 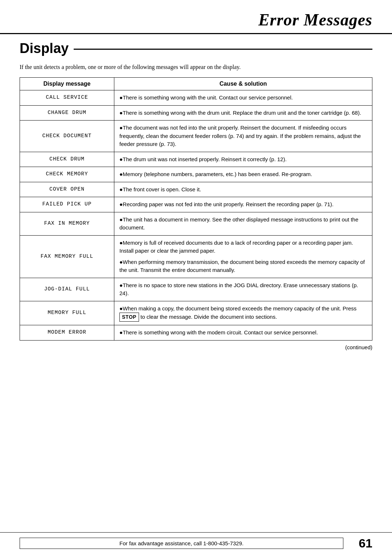 What do you see at coordinates (67, 113) in the screenshot?
I see `display-message-cell: CHANGE DRUM` at bounding box center [67, 113].